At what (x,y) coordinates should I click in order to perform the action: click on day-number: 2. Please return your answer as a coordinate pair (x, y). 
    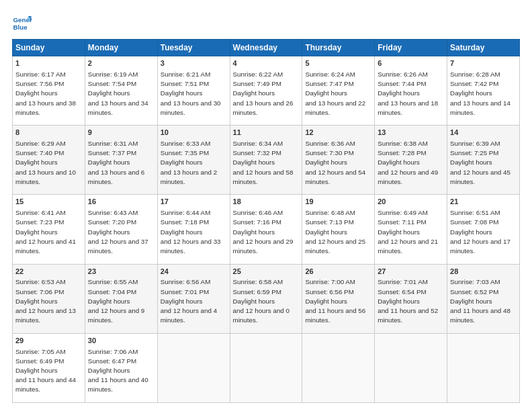
    Looking at the image, I should click on (121, 63).